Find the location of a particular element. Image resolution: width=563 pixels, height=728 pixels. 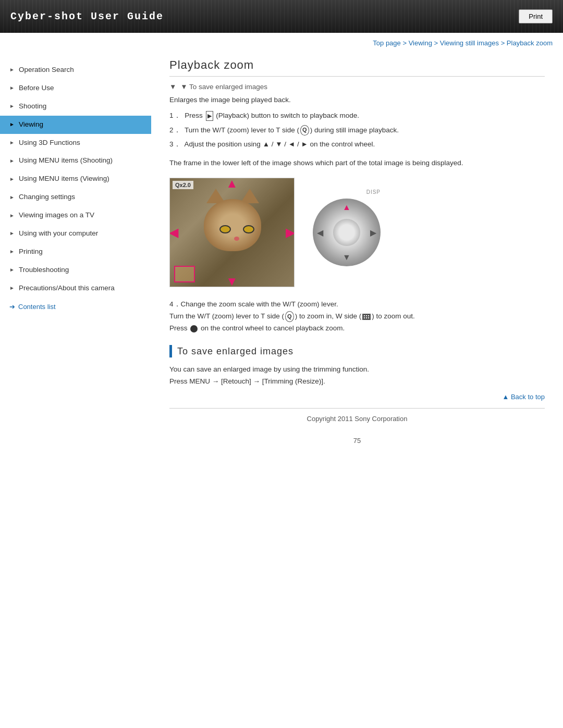

sidebar-item-changing-settings: ► Changing settings is located at coordinates (76, 197).